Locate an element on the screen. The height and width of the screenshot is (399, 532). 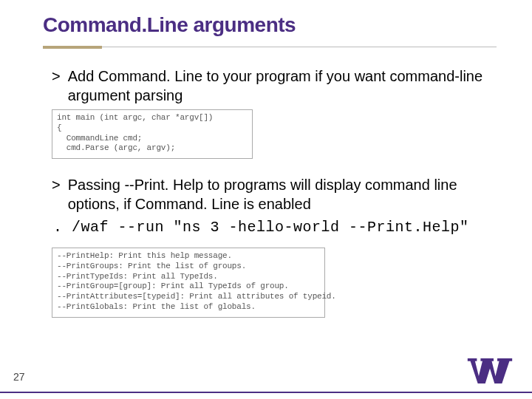
command-line-example: . /waf --run "ns 3 -hello-world --Print.… is located at coordinates (275, 228).